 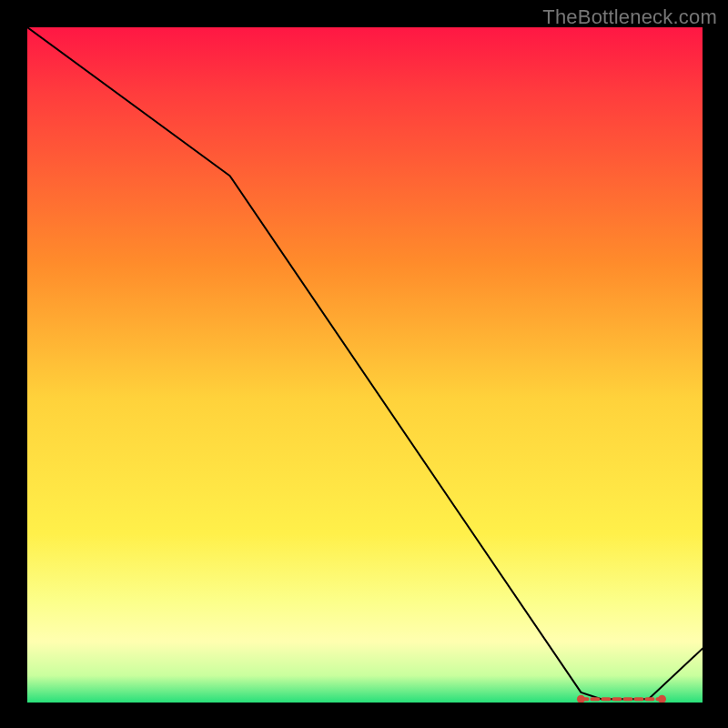 I want to click on watermark-text: TheBottleneck.com, so click(x=630, y=17).